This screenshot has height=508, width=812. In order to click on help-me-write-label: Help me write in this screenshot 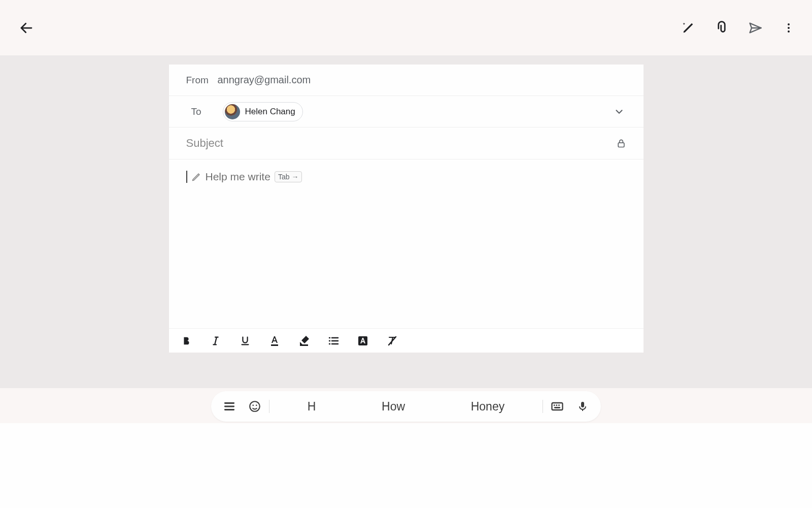, I will do `click(238, 177)`.